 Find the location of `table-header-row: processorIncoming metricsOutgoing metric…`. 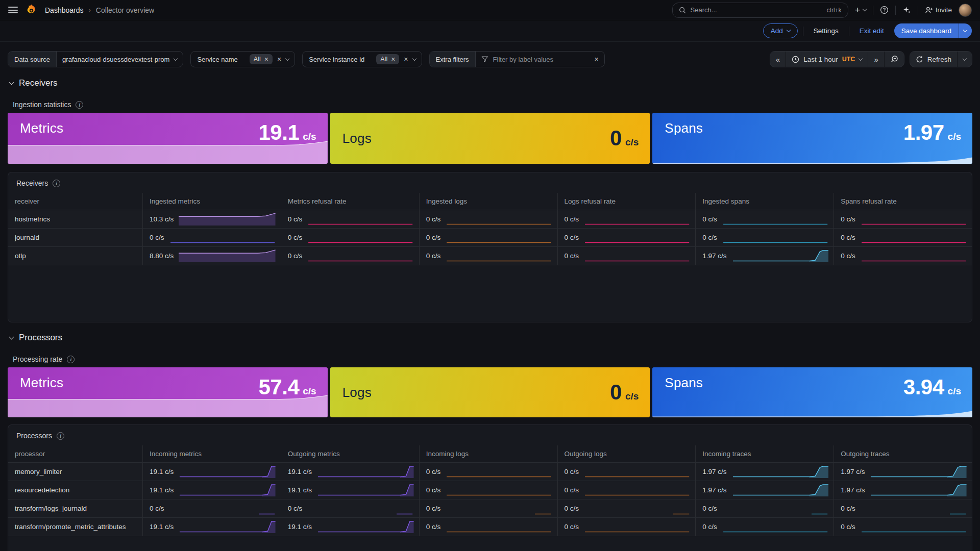

table-header-row: processorIncoming metricsOutgoing metric… is located at coordinates (490, 454).